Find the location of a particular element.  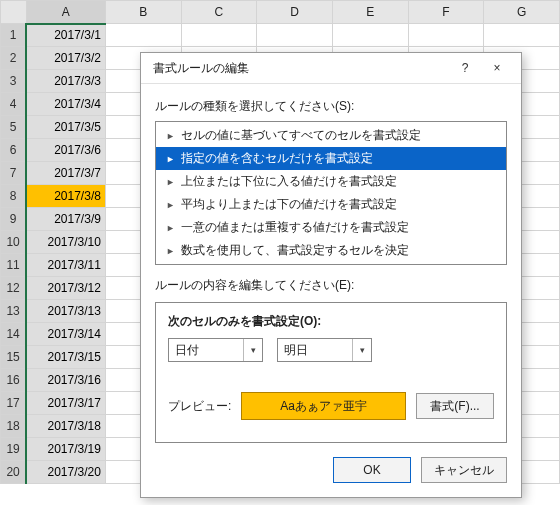

operand2-select: 明日 ▾ is located at coordinates (324, 350).